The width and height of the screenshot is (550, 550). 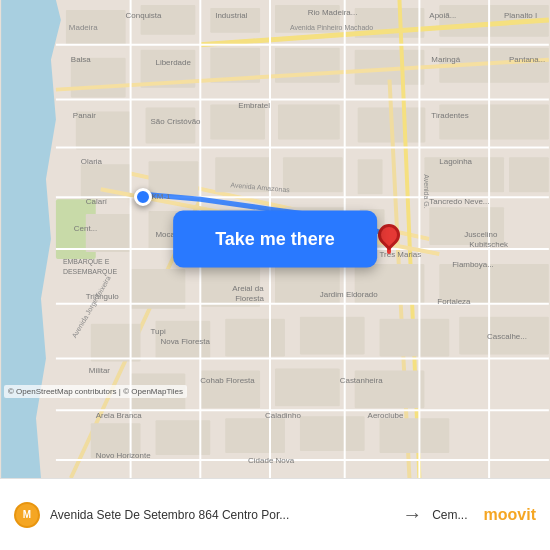 I want to click on origin-marker, so click(x=143, y=197).